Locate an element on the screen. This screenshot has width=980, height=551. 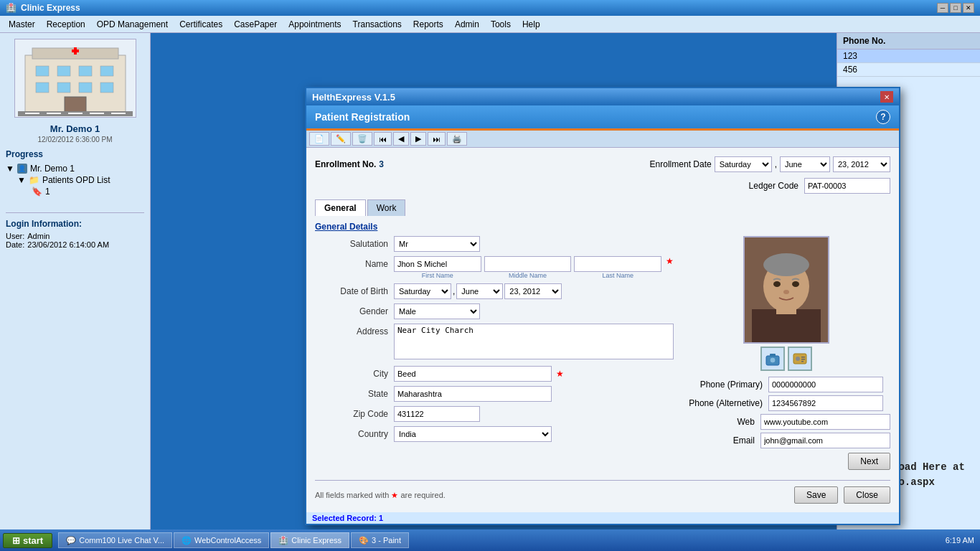
progress-label: Progress is located at coordinates (75, 154).